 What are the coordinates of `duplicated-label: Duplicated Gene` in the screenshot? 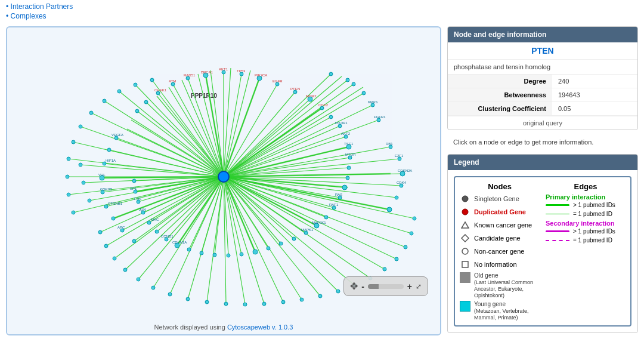 It's located at (500, 212).